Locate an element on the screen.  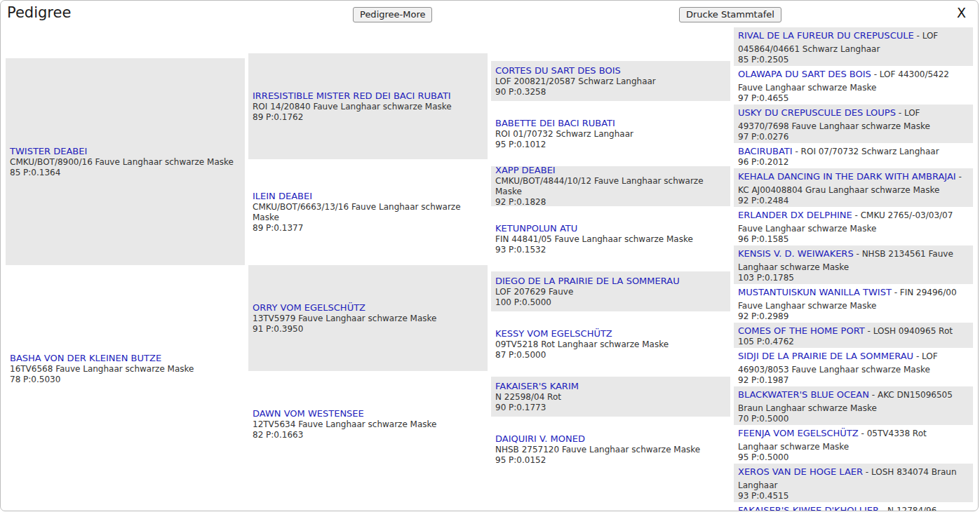
dog-score: 93 P:0.4515 is located at coordinates (853, 496).